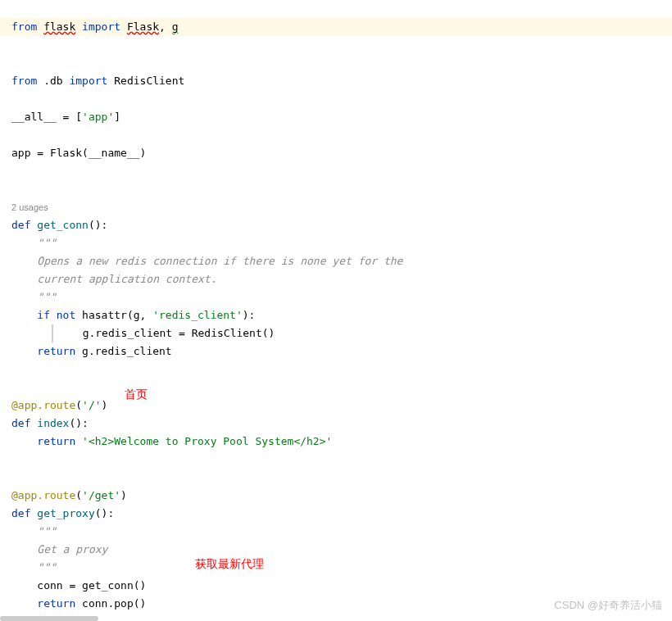 Image resolution: width=672 pixels, height=621 pixels. Describe the element at coordinates (163, 333) in the screenshot. I see `gutter-indicator: g.redis_client = RedisClient()` at that location.